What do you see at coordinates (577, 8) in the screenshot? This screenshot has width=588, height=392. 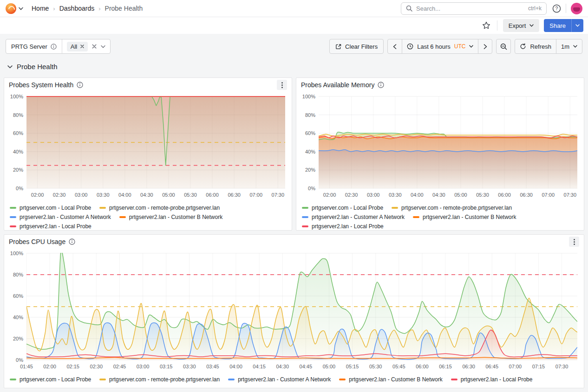 I see `user-avatar` at bounding box center [577, 8].